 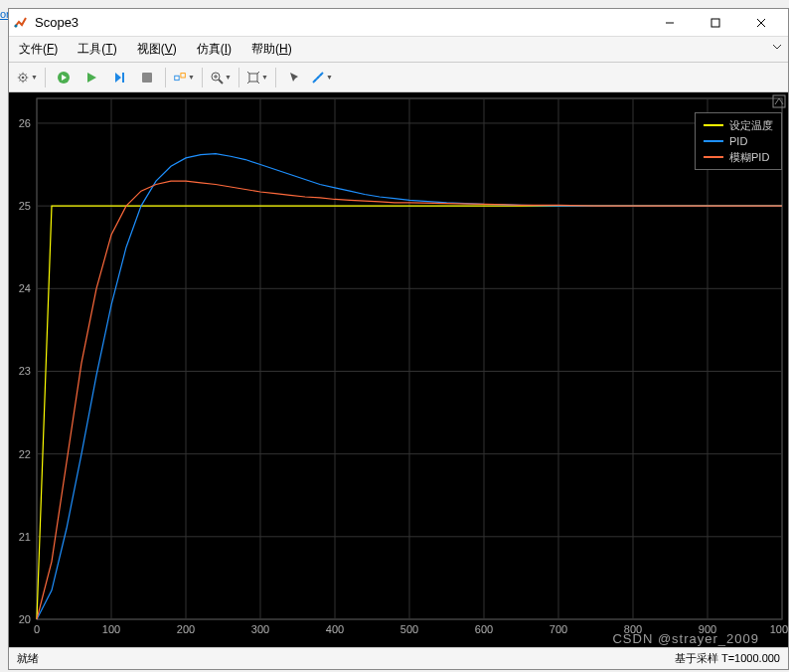 I want to click on svg-text: 24, so click(x=25, y=288).